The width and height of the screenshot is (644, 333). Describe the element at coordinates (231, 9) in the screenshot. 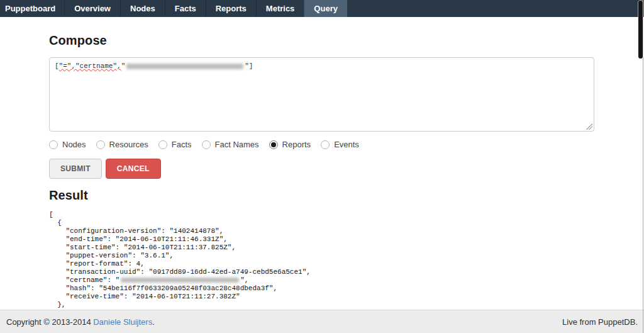

I see `nav-item-reports: Reports` at that location.